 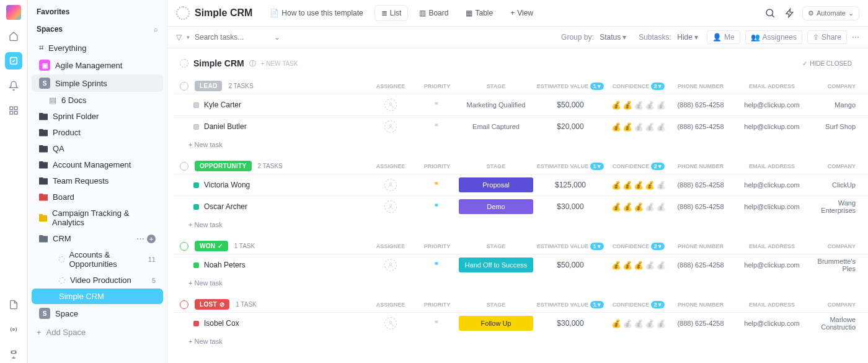 I want to click on pulse-icon, so click(x=14, y=329).